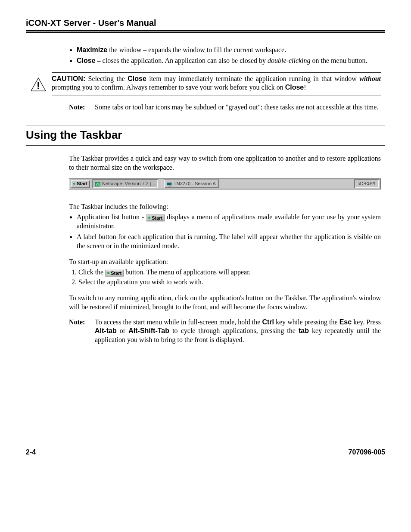 The height and width of the screenshot is (532, 411). I want to click on taskbar-app2-label: TN3270 - Session A, so click(195, 184).